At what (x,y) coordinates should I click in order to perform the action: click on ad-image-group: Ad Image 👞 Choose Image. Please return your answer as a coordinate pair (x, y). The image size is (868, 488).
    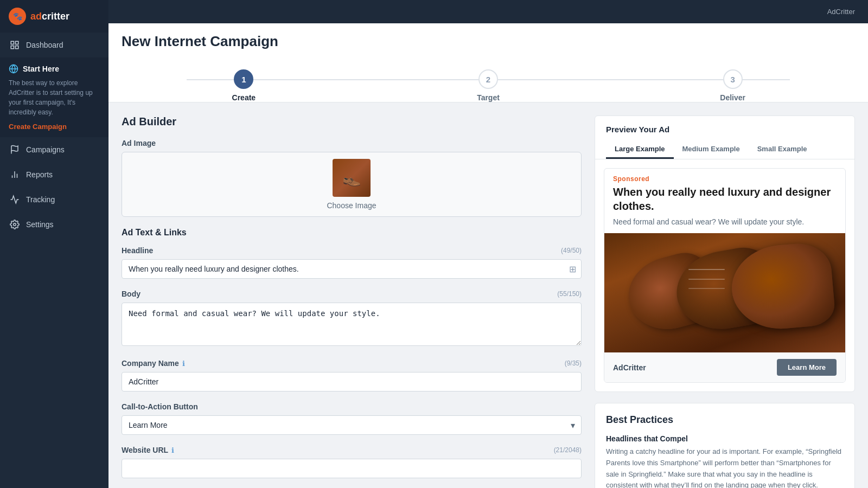
    Looking at the image, I should click on (352, 178).